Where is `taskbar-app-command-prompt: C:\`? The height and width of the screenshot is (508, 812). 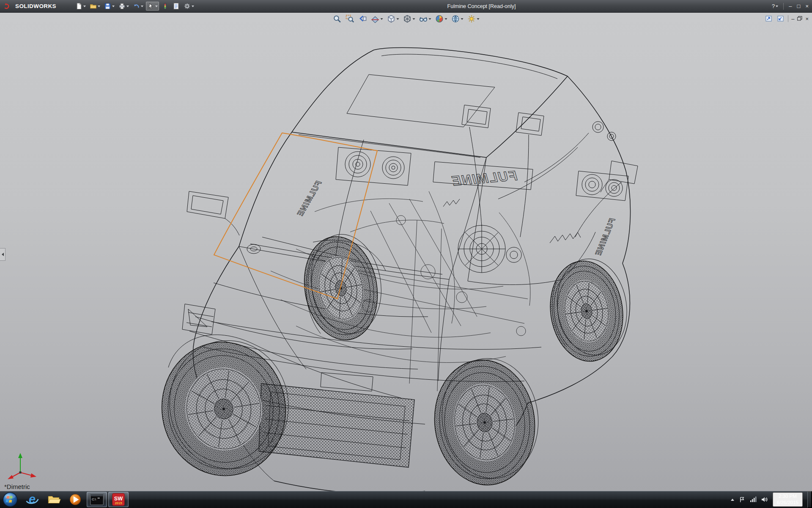
taskbar-app-command-prompt: C:\ is located at coordinates (97, 500).